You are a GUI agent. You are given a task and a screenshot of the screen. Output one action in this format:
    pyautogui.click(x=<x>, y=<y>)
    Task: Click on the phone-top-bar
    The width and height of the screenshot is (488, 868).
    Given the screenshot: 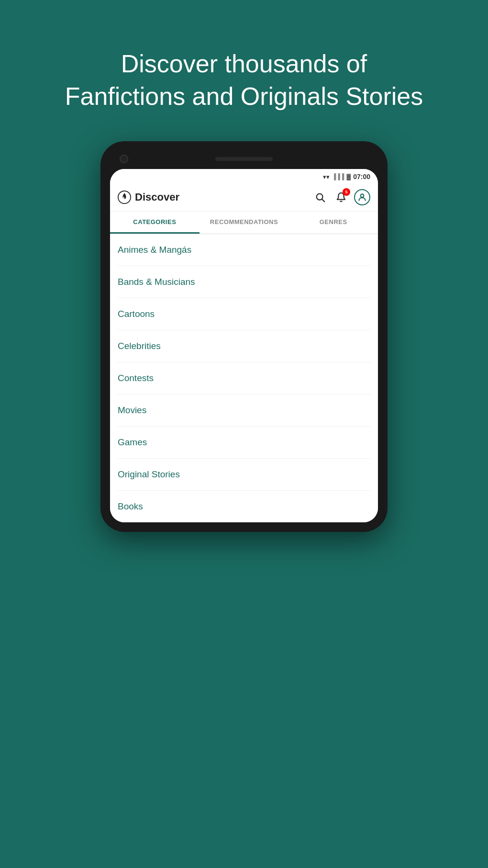 What is the action you would take?
    pyautogui.click(x=244, y=160)
    